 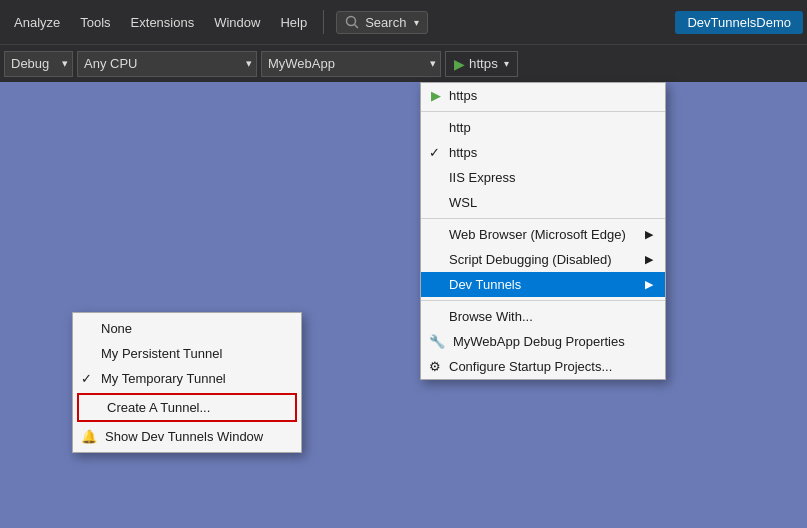 I want to click on dropdown-item-web-browser: Web Browser (Microsoft Edge) ▶, so click(x=543, y=234).